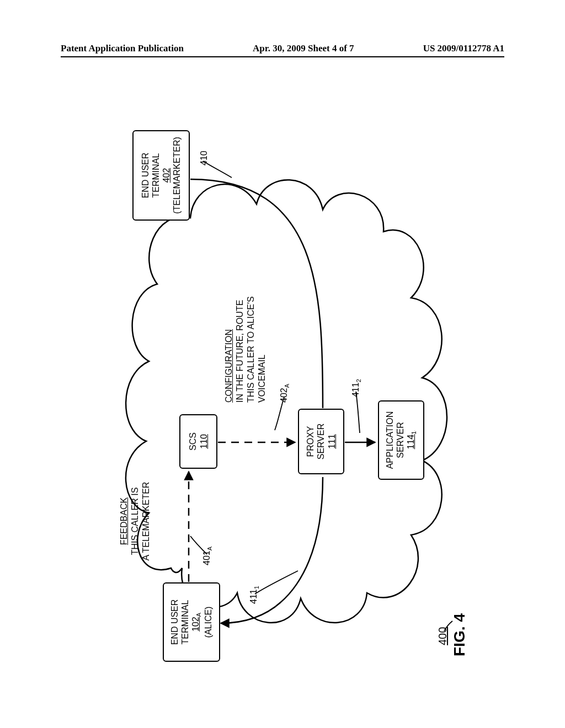  I want to click on header-left: Patent Application Publication, so click(122, 49).